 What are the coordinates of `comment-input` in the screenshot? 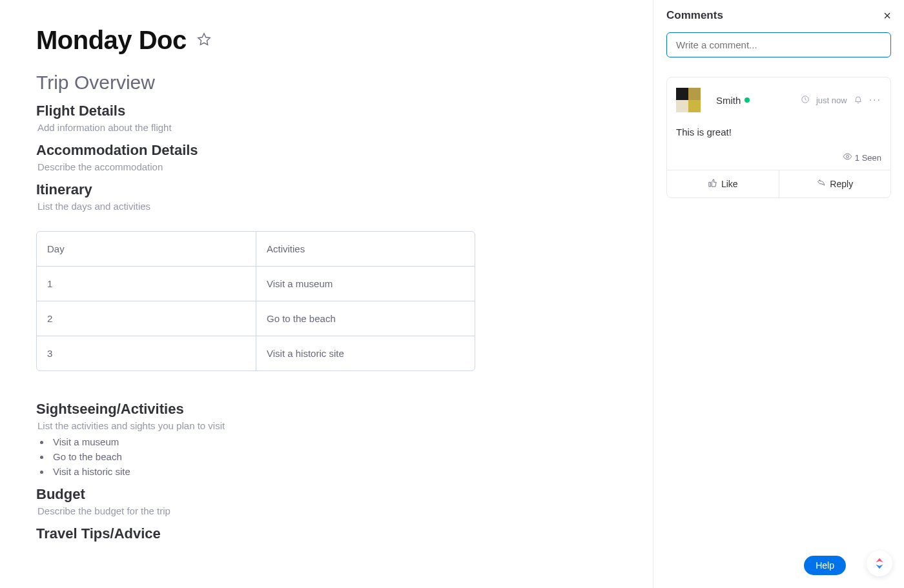 It's located at (779, 45).